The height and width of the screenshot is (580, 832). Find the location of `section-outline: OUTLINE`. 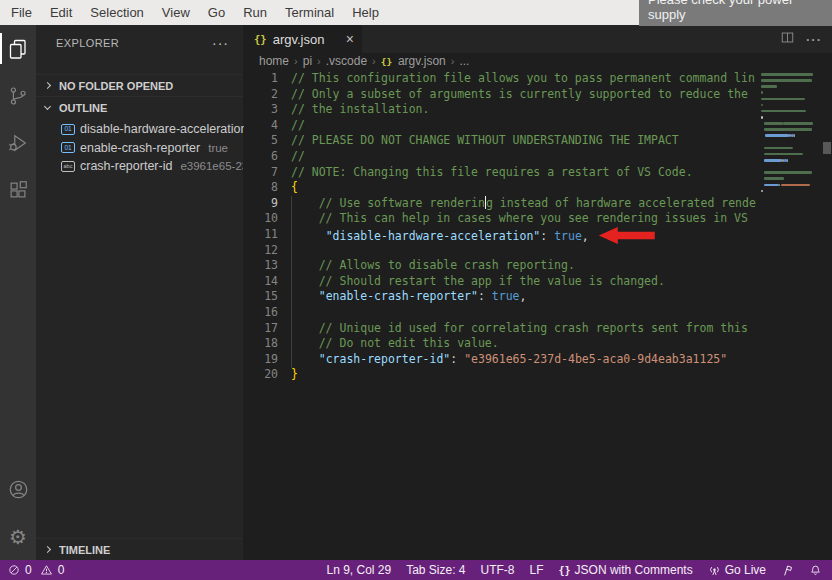

section-outline: OUTLINE is located at coordinates (140, 107).